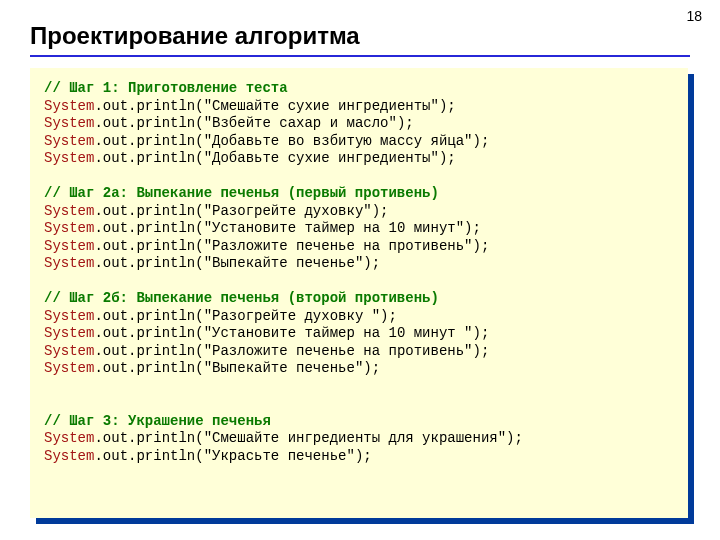  What do you see at coordinates (359, 438) in the screenshot?
I see `code-arg: ("Смешайте ингредиенты для украшения");` at bounding box center [359, 438].